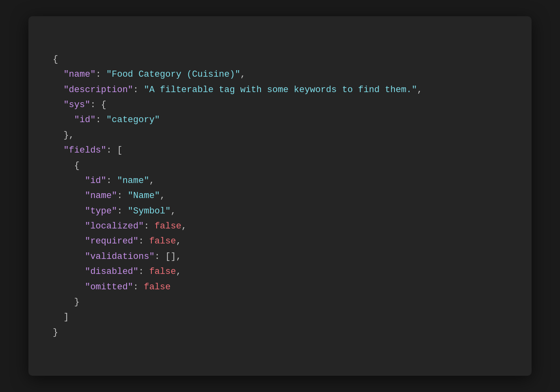  Describe the element at coordinates (80, 105) in the screenshot. I see `line-4: "sys": {` at that location.